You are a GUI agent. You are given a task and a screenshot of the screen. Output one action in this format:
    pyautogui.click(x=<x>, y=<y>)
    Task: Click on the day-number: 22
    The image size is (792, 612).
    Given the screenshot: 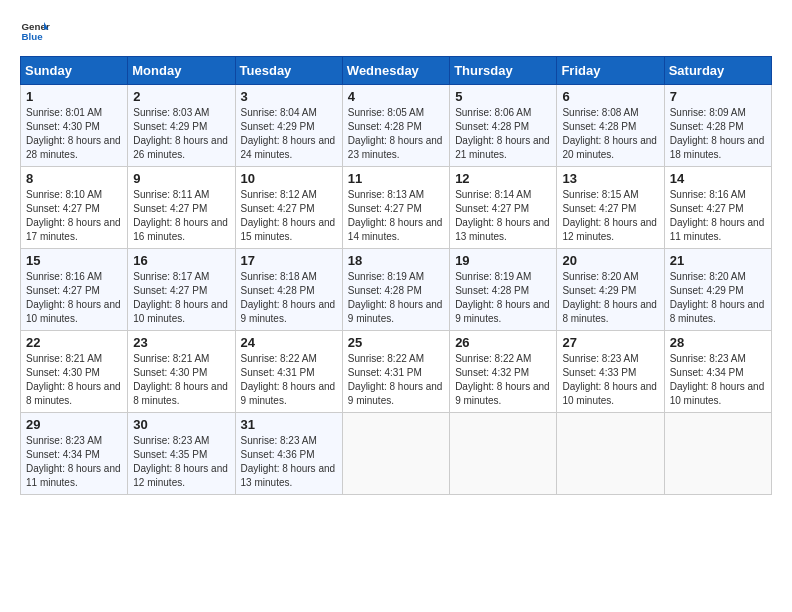 What is the action you would take?
    pyautogui.click(x=74, y=342)
    